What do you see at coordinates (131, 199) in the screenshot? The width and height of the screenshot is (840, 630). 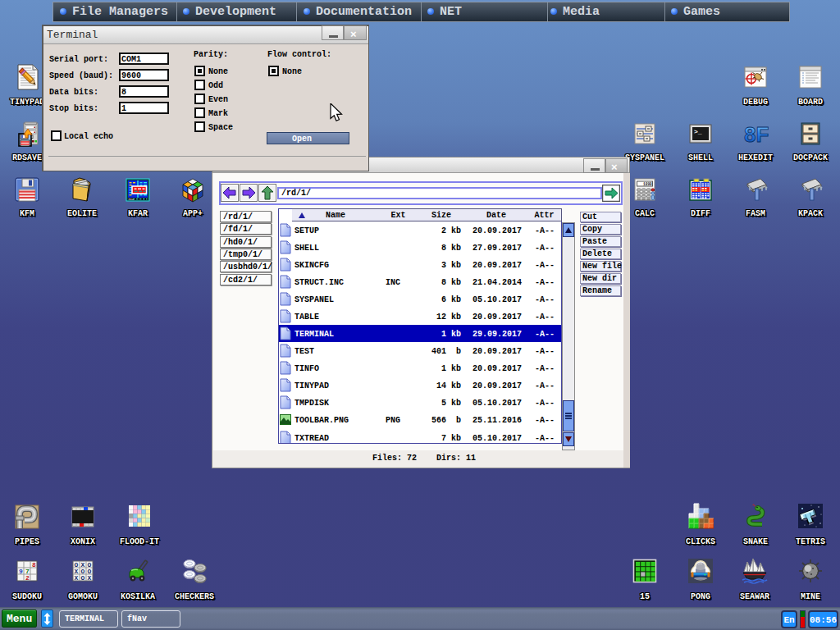 I see `svg-text: EGA` at bounding box center [131, 199].